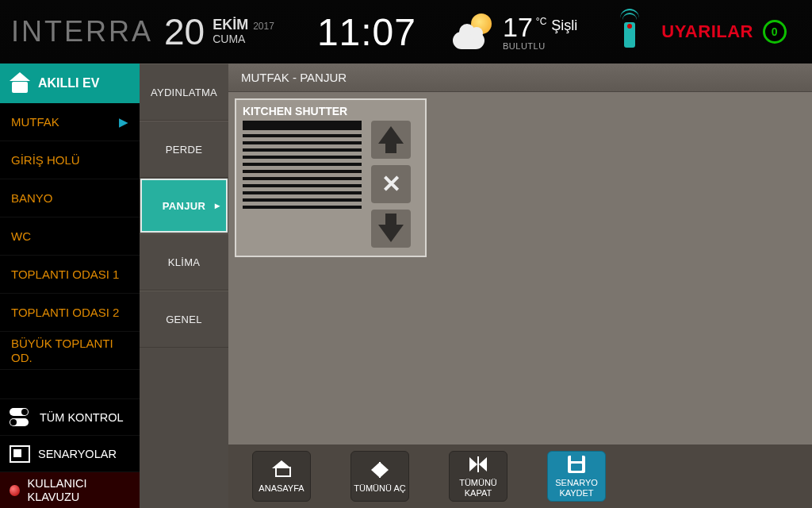 The height and width of the screenshot is (508, 812). Describe the element at coordinates (391, 184) in the screenshot. I see `shutter-stop-button: ✕` at that location.